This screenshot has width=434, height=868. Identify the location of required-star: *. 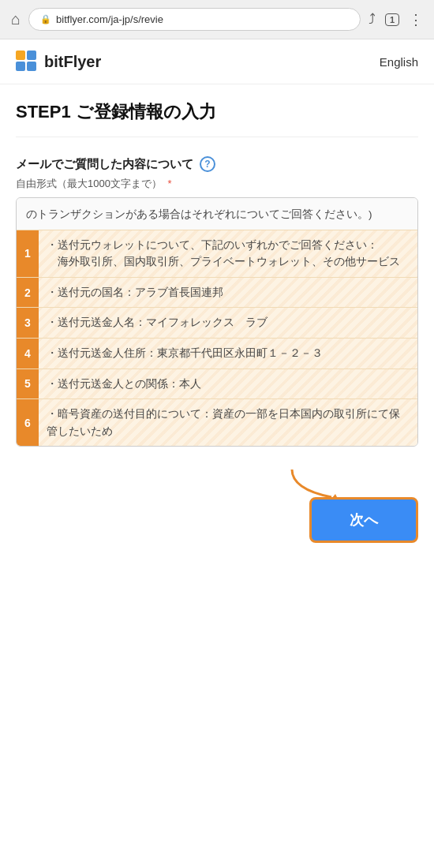
(170, 183).